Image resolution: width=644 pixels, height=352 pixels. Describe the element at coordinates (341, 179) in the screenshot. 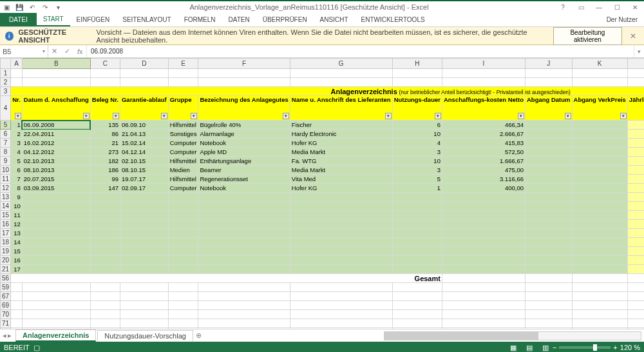

I see `cell: Vita Med` at that location.